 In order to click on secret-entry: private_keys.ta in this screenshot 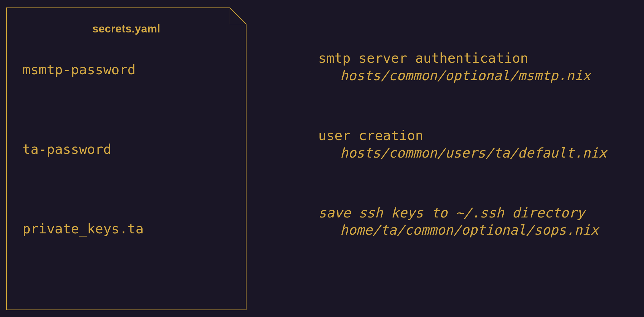, I will do `click(126, 229)`.